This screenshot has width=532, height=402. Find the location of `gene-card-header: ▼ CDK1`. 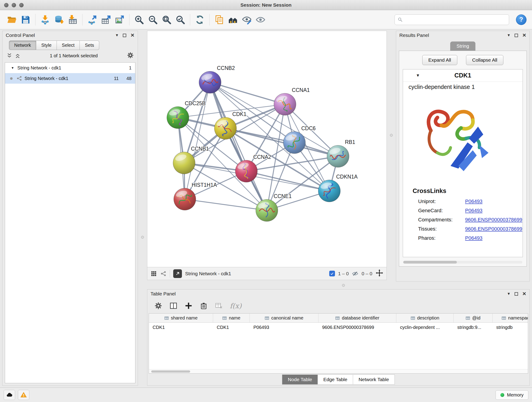

gene-card-header: ▼ CDK1 is located at coordinates (463, 76).